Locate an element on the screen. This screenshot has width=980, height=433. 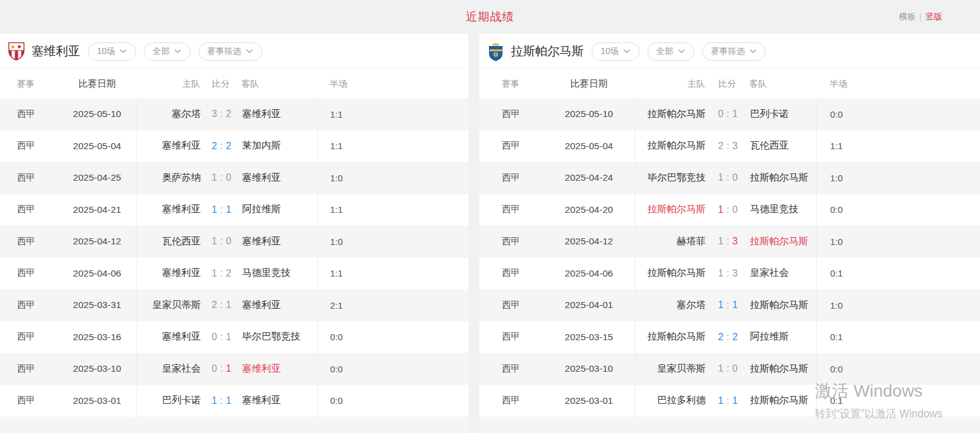
col-half: 半场 is located at coordinates (393, 84).